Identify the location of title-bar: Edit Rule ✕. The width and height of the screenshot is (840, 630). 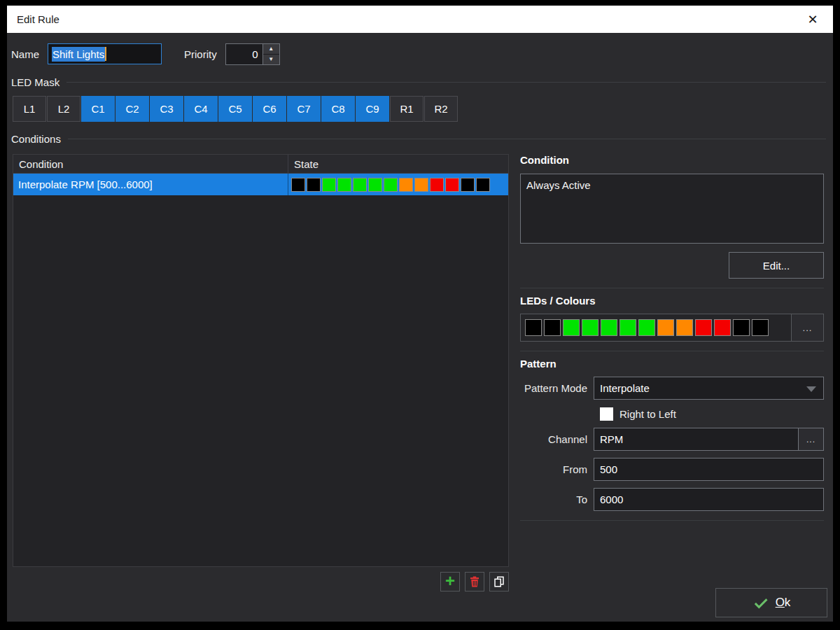
(420, 20).